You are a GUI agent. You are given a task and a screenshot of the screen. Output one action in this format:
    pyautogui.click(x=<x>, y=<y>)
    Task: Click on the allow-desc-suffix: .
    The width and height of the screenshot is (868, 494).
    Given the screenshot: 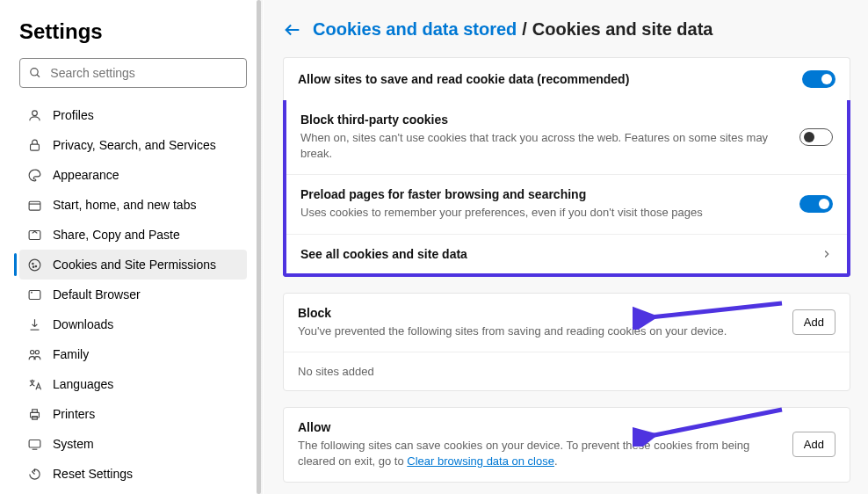 What is the action you would take?
    pyautogui.click(x=556, y=461)
    